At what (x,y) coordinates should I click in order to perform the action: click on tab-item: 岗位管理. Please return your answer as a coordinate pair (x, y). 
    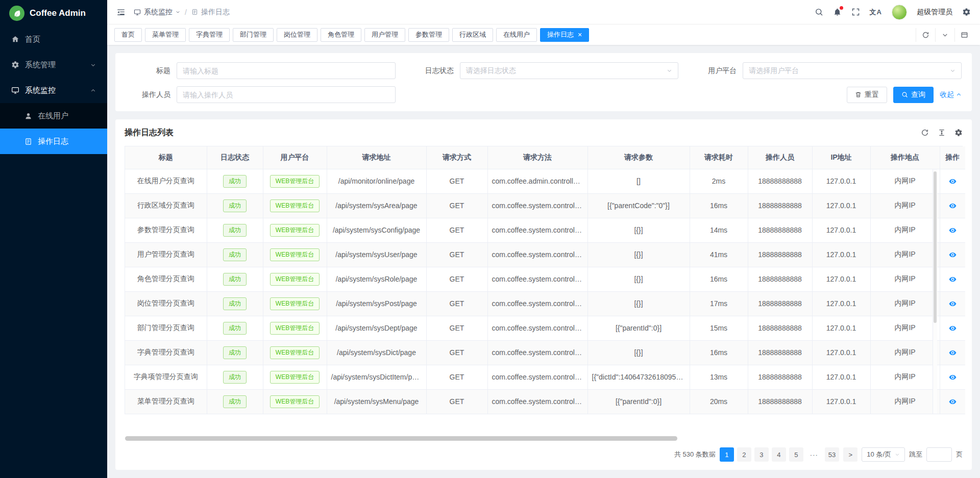
    Looking at the image, I should click on (297, 35).